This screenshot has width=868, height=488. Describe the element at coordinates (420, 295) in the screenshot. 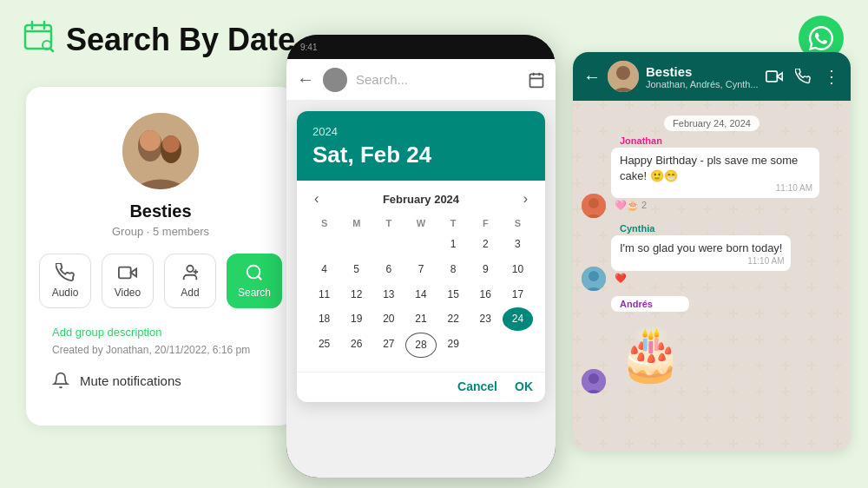

I see `calendar-day: 14` at that location.